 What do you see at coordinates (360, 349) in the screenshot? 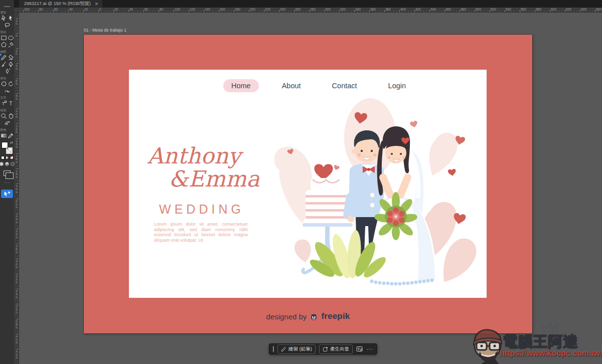
I see `properties-panel-button` at bounding box center [360, 349].